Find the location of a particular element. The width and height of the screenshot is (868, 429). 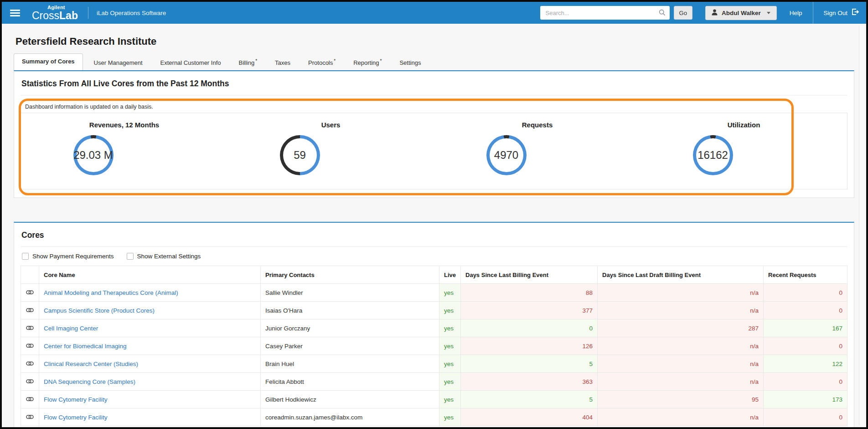

core-link: Animal Modeling and Therapeutics Core (A… is located at coordinates (111, 293).